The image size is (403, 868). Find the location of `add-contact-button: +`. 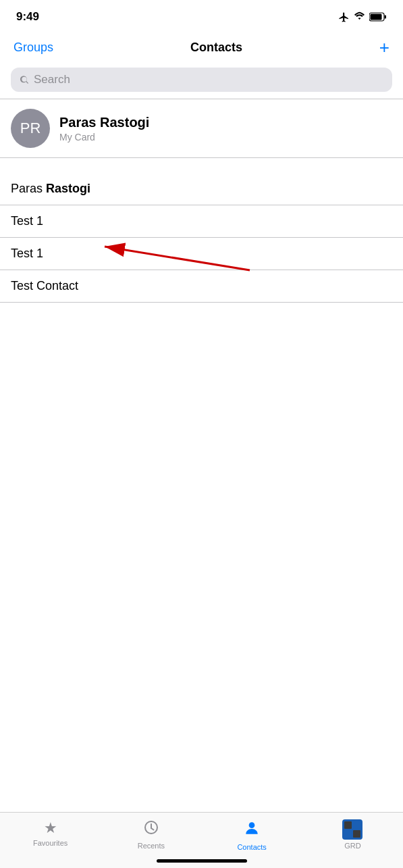

add-contact-button: + is located at coordinates (385, 47).